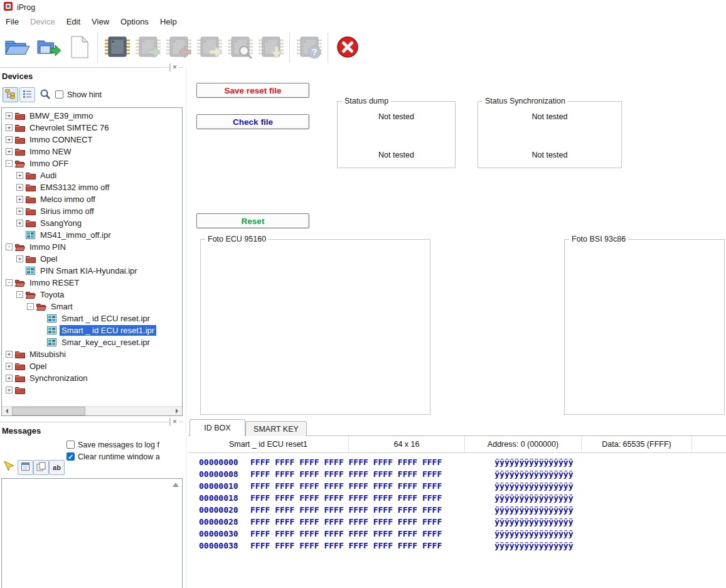 This screenshot has width=726, height=588. What do you see at coordinates (92, 176) in the screenshot?
I see `tree-item: +Audi` at bounding box center [92, 176].